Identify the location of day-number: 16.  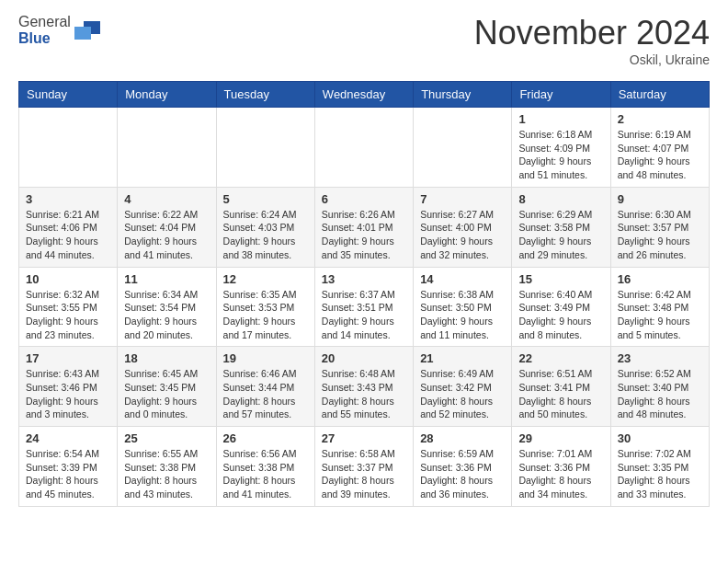
(660, 280).